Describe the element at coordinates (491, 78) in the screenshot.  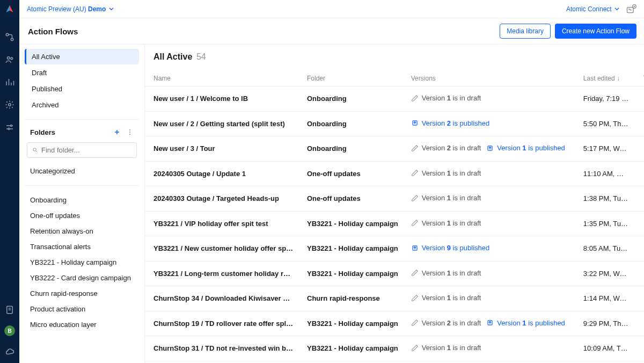
I see `col-header-versions: Versions` at that location.